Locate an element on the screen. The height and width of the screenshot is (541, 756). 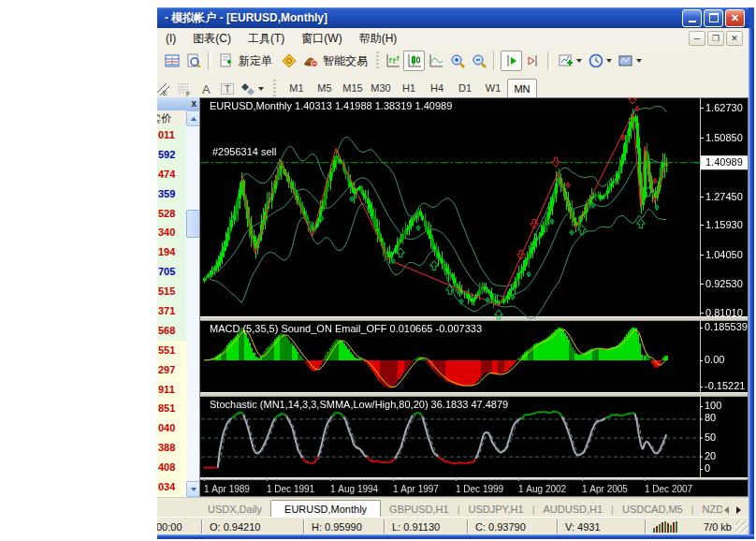
maximize-button is located at coordinates (713, 19).